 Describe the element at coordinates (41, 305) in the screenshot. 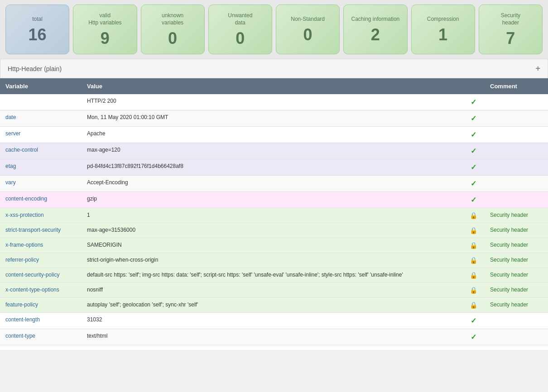

I see `cell-variable: feature-policy` at that location.